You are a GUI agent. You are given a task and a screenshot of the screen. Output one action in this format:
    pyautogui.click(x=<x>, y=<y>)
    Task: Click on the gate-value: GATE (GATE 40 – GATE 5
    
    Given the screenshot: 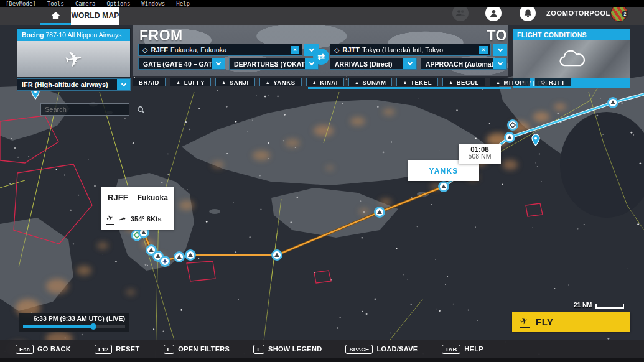 What is the action you would take?
    pyautogui.click(x=175, y=63)
    